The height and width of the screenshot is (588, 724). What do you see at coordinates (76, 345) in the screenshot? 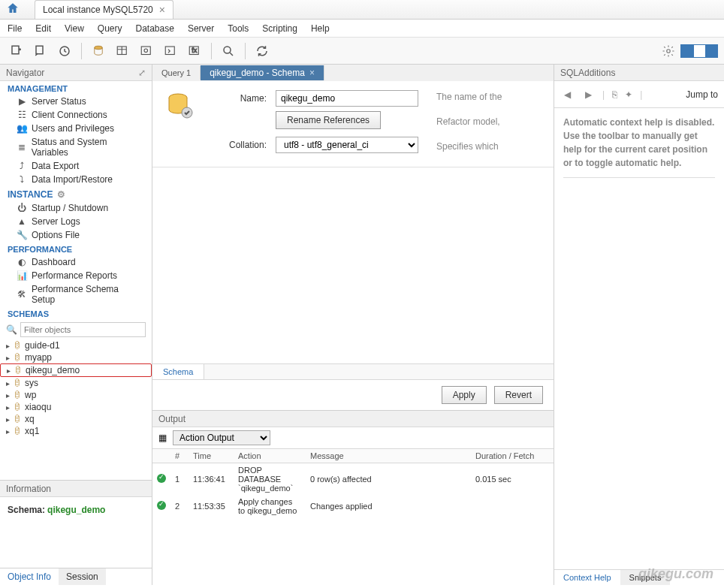
I see `schema-item-guide-d1: ▸🛢guide-d1` at bounding box center [76, 345].